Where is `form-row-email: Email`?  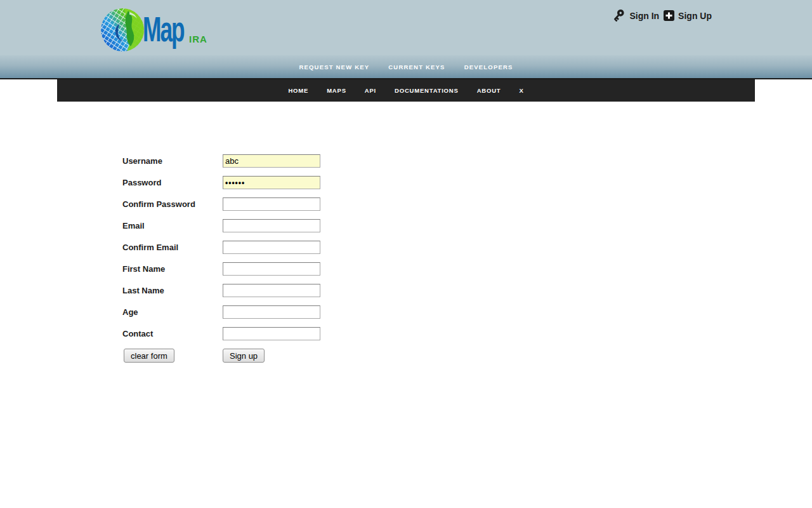
form-row-email: Email is located at coordinates (227, 226).